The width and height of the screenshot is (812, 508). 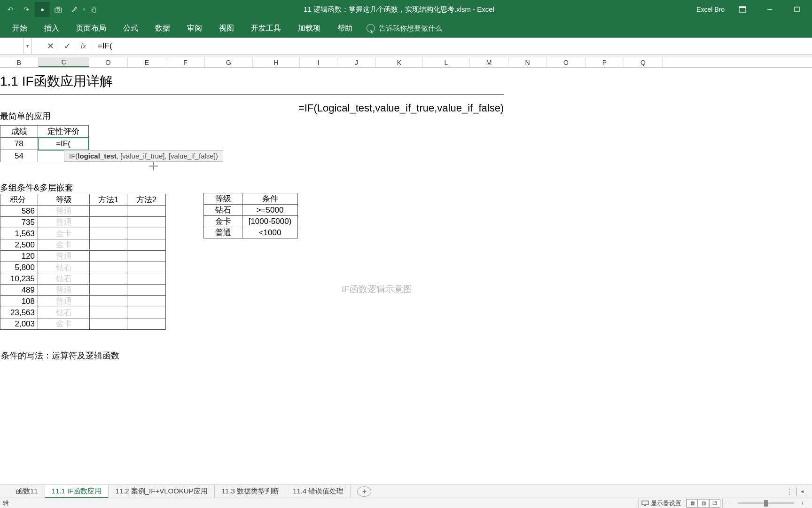 I want to click on col-header-P: P, so click(x=605, y=62).